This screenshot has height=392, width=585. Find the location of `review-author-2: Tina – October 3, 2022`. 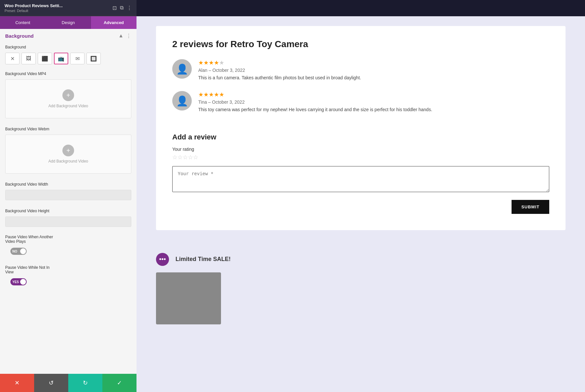

review-author-2: Tina – October 3, 2022 is located at coordinates (374, 102).